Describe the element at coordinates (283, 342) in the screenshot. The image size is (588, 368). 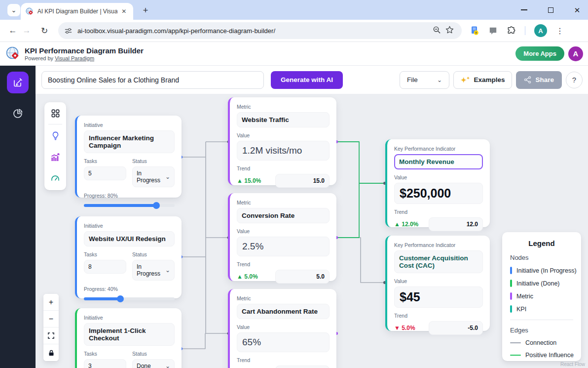
I see `metric-value-field: 65%` at that location.